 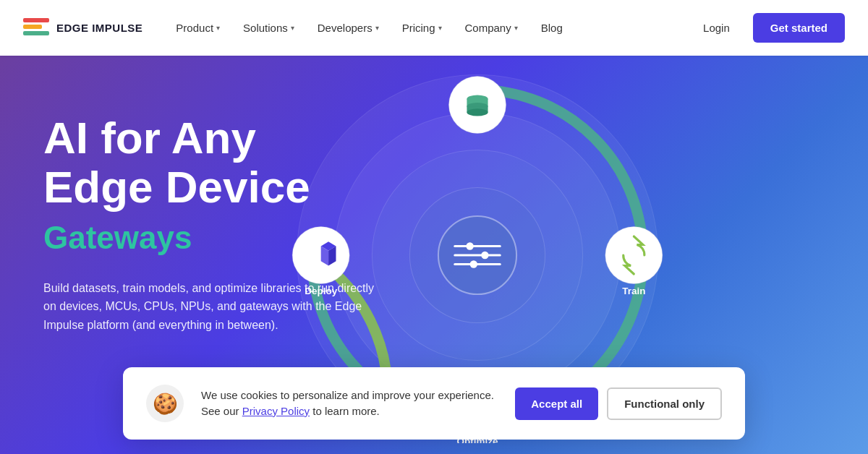 What do you see at coordinates (770, 27) in the screenshot?
I see `nav-right: Login Get started` at bounding box center [770, 27].